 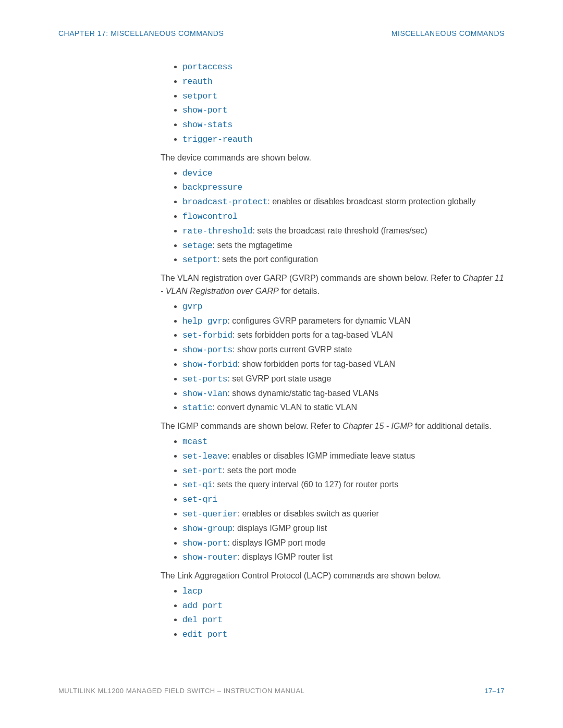 I want to click on list-item: flowcontrol, so click(x=344, y=217).